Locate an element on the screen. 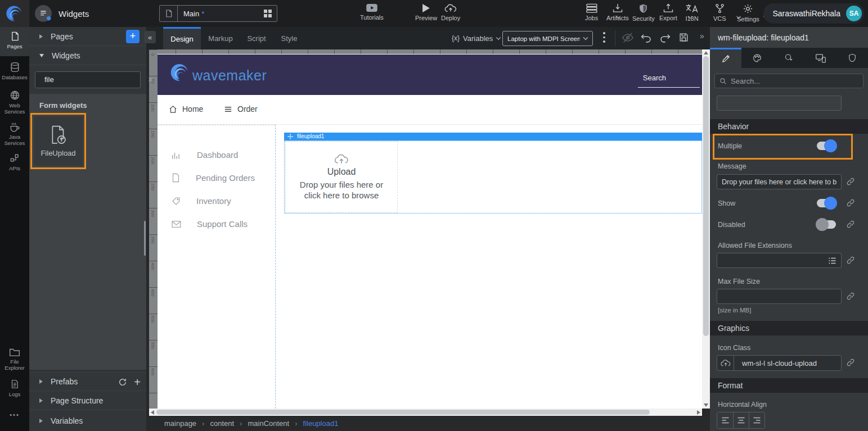  side-nav-support-calls: Support Calls is located at coordinates (209, 224).